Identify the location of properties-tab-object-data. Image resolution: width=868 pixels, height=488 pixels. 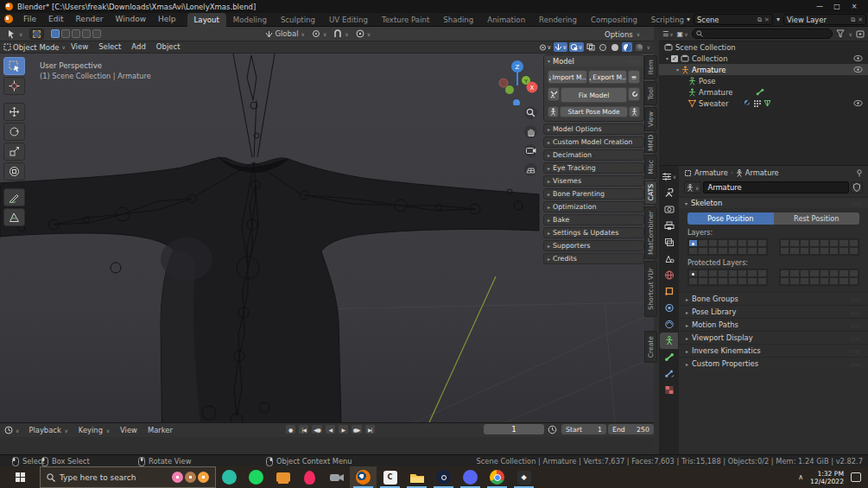
(668, 340).